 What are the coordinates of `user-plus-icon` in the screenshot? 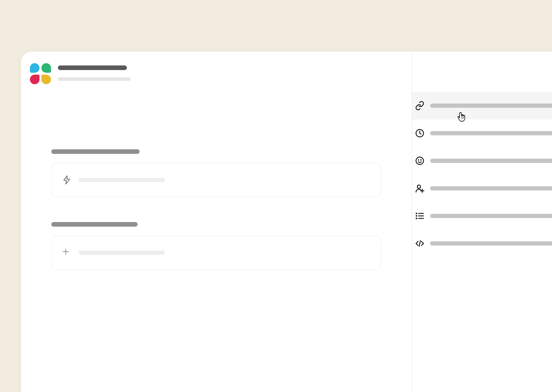 It's located at (420, 188).